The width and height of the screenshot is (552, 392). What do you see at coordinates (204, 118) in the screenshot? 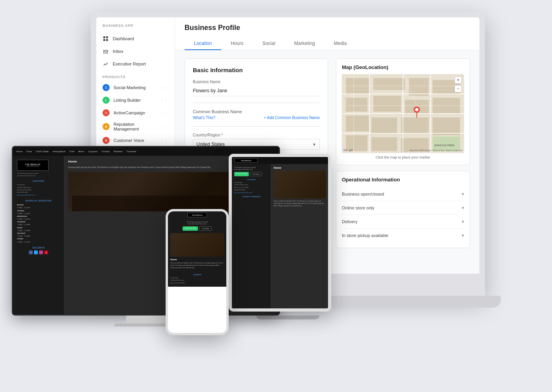
I see `whats-this-link: What's This?` at bounding box center [204, 118].